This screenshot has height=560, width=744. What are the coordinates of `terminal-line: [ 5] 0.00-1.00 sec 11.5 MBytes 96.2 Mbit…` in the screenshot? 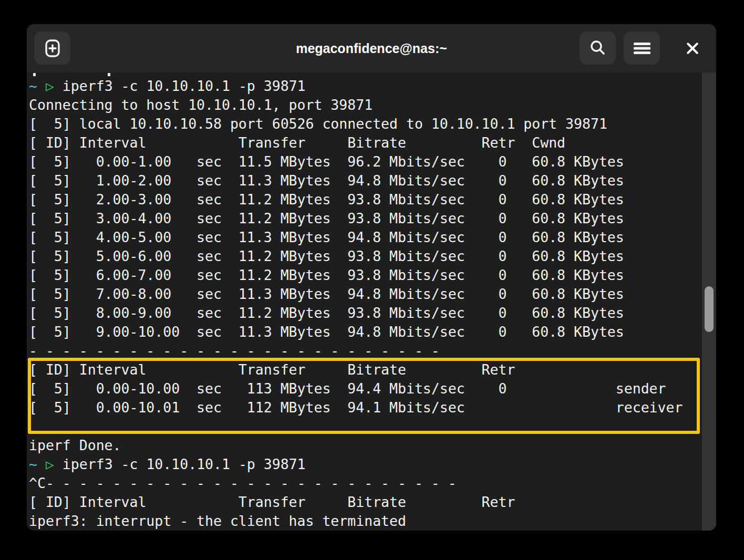 It's located at (356, 162).